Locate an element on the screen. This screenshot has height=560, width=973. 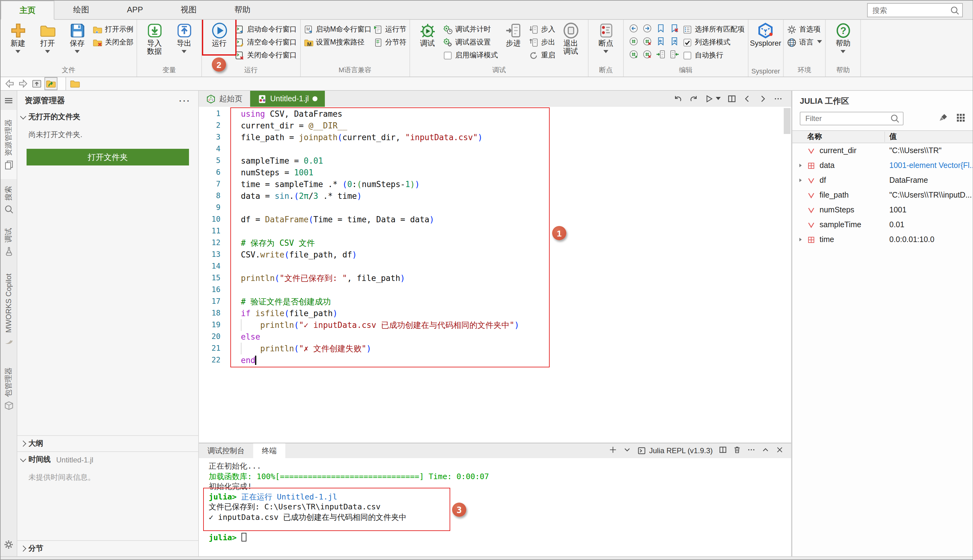
hash-add-button is located at coordinates (634, 55).